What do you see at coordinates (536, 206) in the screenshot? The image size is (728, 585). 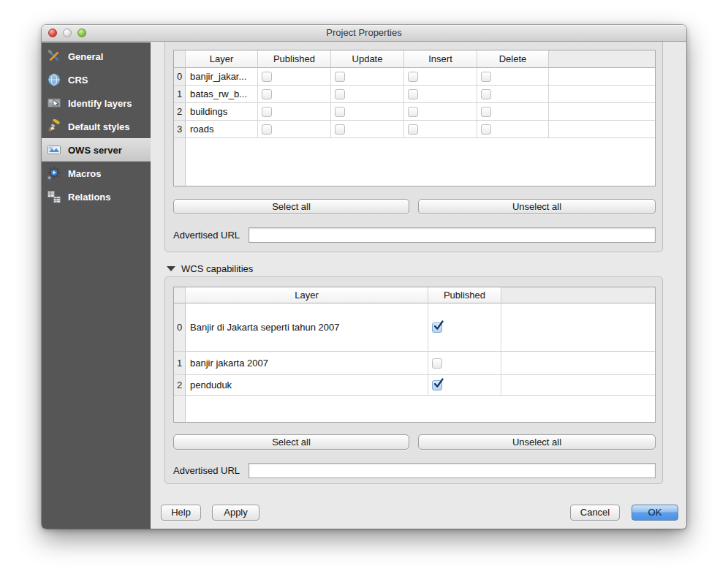 I see `wms-unselect-all-button: Unselect all` at bounding box center [536, 206].